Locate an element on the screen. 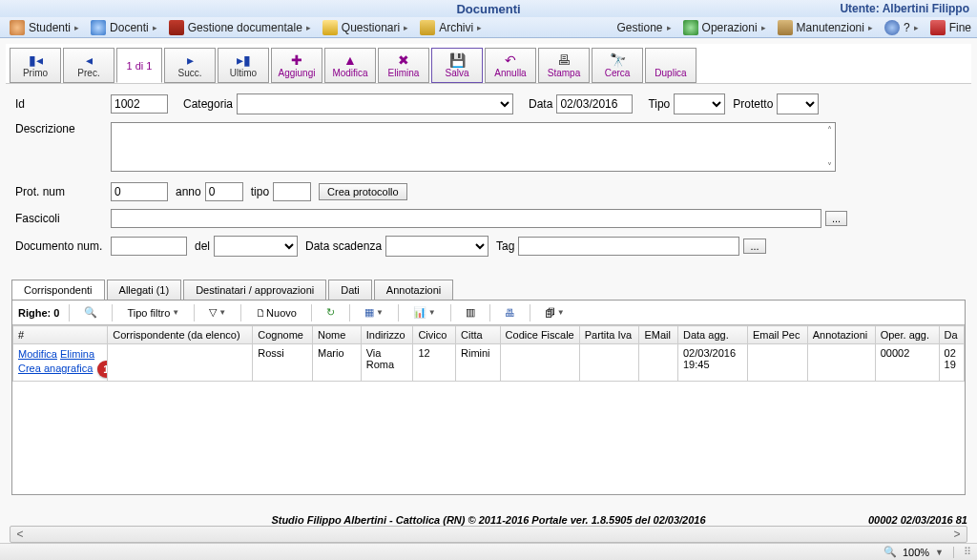 This screenshot has height=560, width=977. col-cognome: Cognome is located at coordinates (282, 336).